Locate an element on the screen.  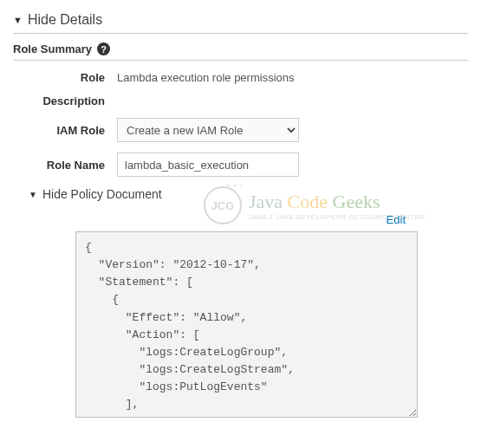
edit-policy-link: Edit is located at coordinates (396, 220).